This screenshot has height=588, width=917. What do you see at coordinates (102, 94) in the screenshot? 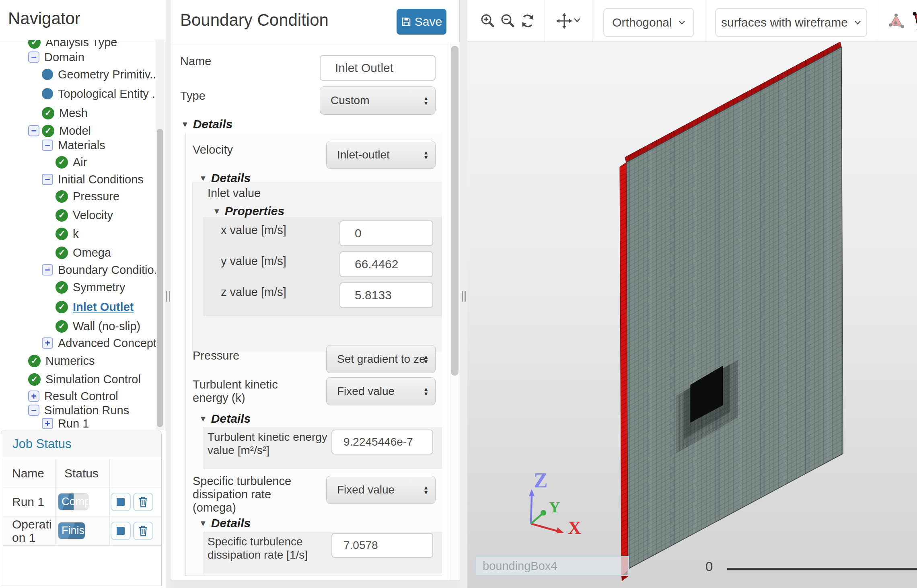
I see `tree-item-topological-entity: Topological Entity ...` at bounding box center [102, 94].